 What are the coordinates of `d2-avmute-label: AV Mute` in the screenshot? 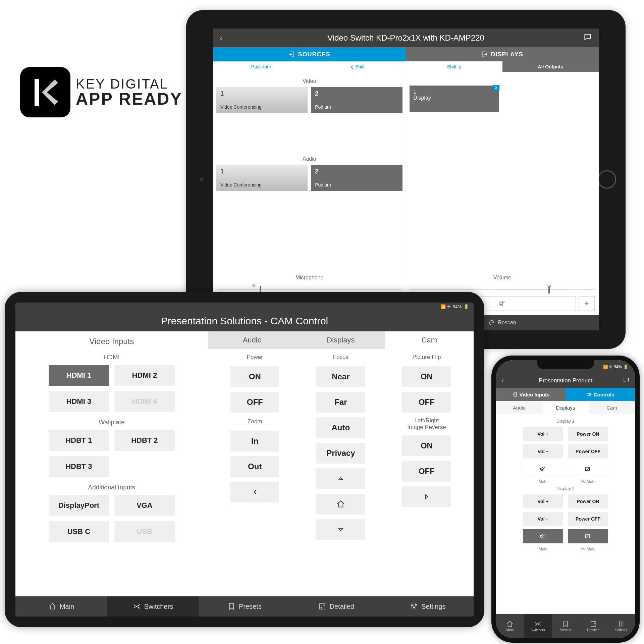 It's located at (588, 549).